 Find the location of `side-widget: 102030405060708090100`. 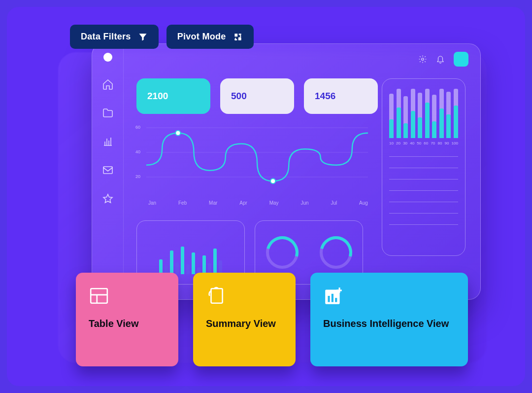

side-widget: 102030405060708090100 is located at coordinates (424, 167).